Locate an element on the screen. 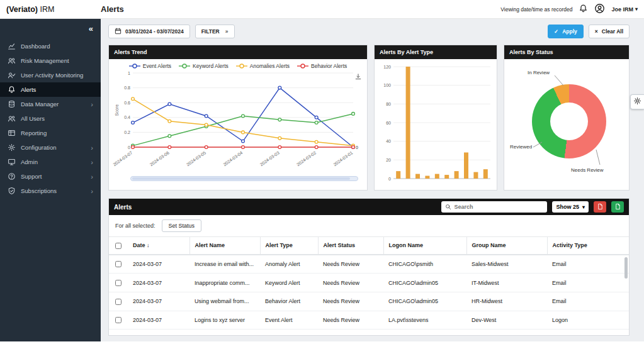 The width and height of the screenshot is (644, 349). logo-secondary: IRM is located at coordinates (46, 9).